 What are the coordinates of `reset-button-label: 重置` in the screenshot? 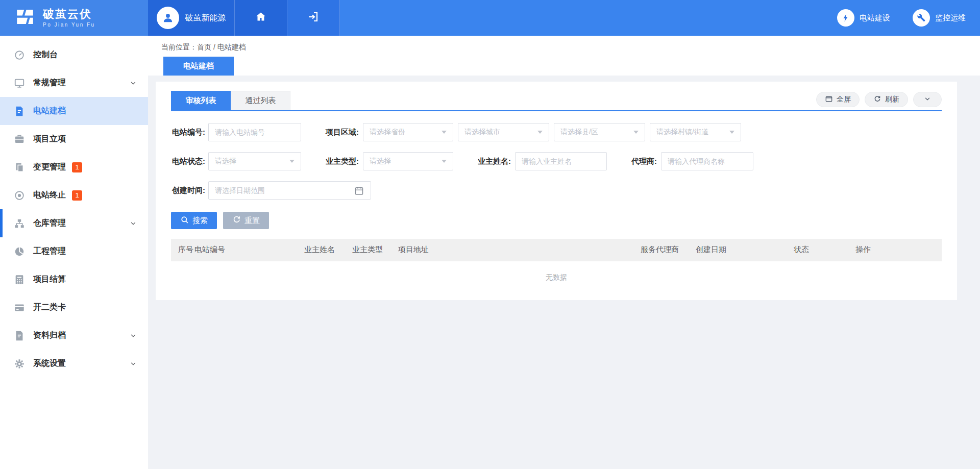 It's located at (252, 220).